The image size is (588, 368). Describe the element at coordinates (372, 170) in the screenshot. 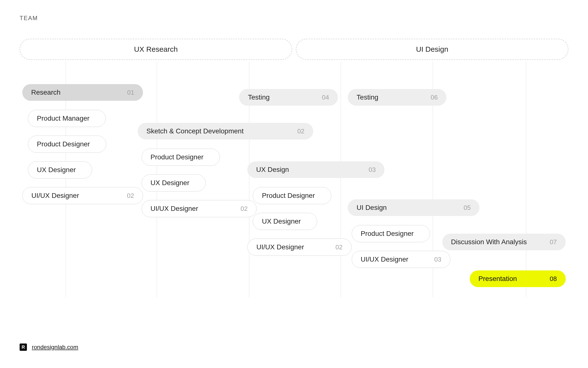

I see `phase-uxdesign-num: 03` at that location.